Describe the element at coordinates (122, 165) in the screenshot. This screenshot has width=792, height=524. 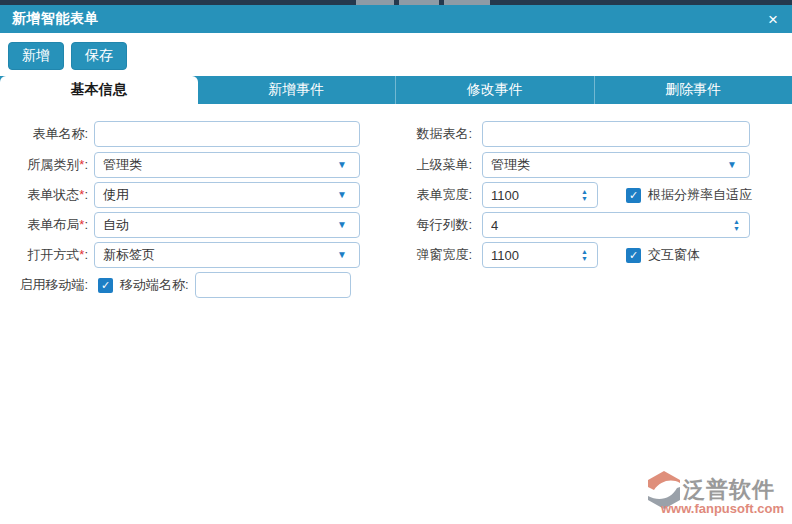
I see `category-select-value: 管理类` at that location.